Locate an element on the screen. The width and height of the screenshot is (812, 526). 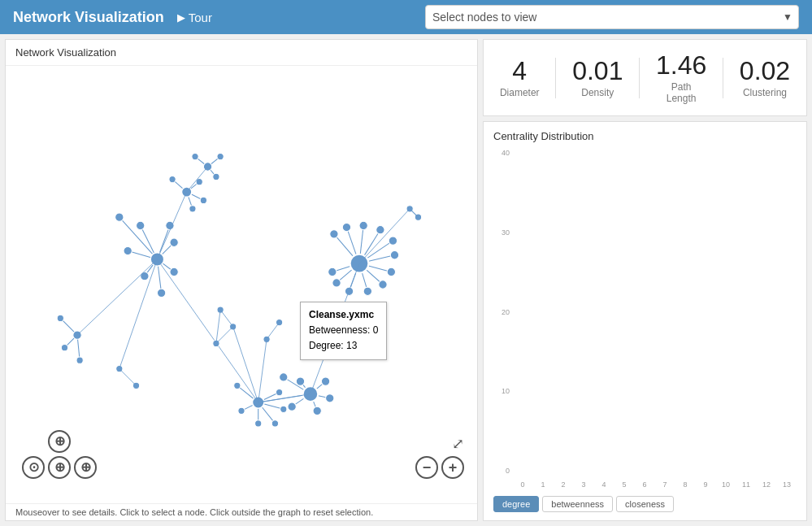
controls-right: ⤢ − + is located at coordinates (440, 457).